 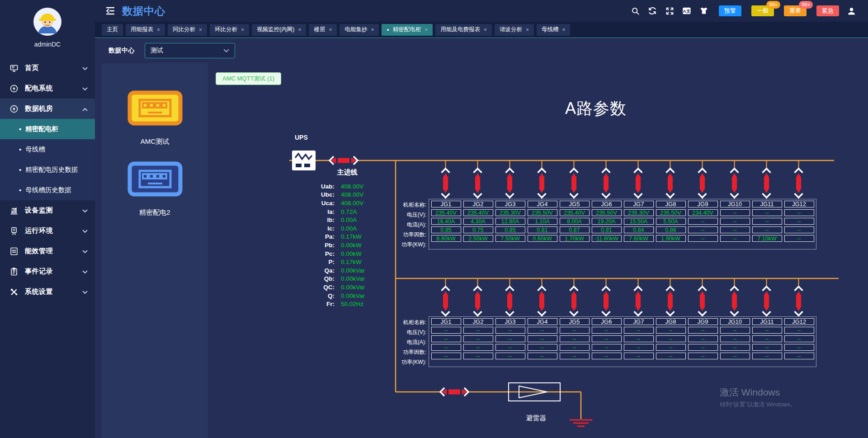 I want to click on value-cell: 234.40V, so click(x=703, y=212).